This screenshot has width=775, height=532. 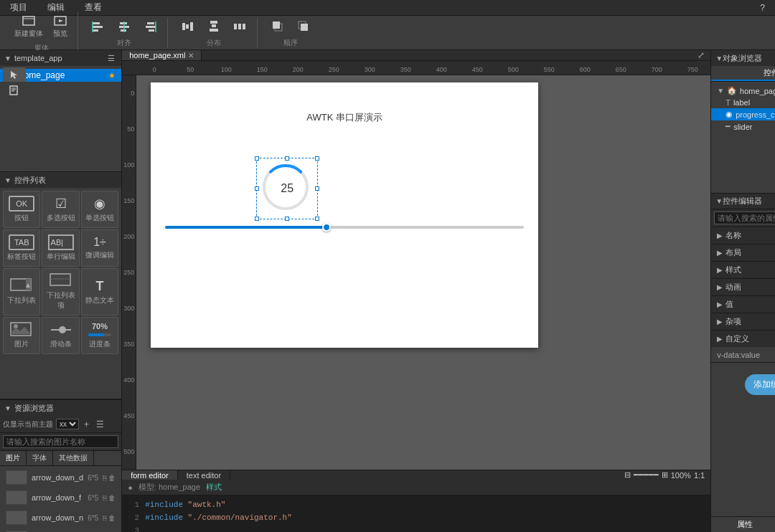 I want to click on prop-section-value-header: ▶ 值, so click(x=743, y=304).